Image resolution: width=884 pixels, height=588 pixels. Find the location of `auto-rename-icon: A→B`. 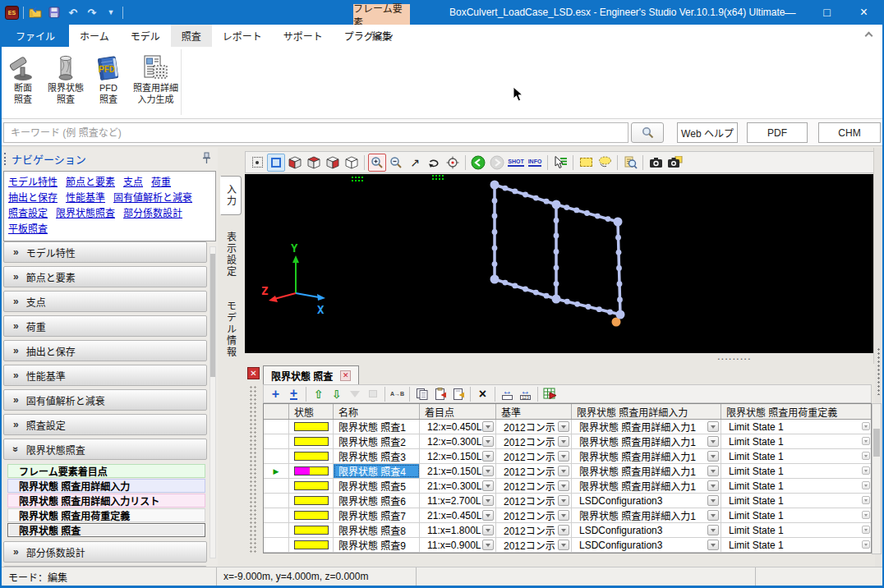

auto-rename-icon: A→B is located at coordinates (398, 394).